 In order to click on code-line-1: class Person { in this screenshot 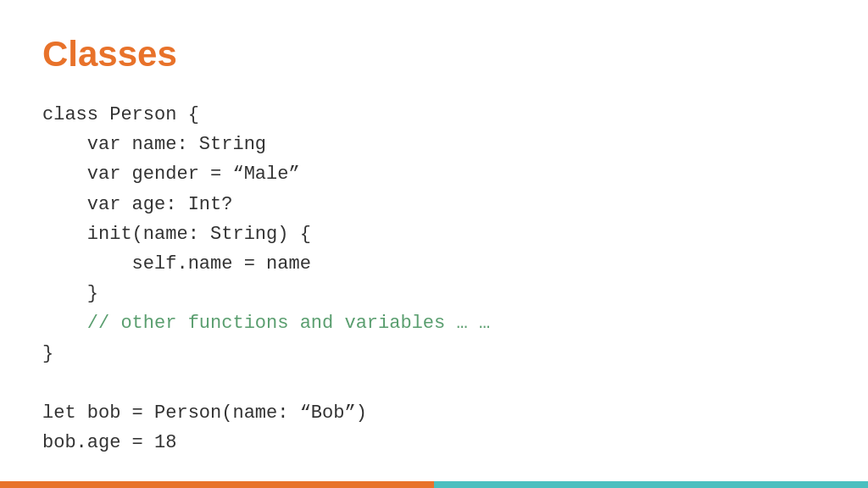, I will do `click(434, 115)`.